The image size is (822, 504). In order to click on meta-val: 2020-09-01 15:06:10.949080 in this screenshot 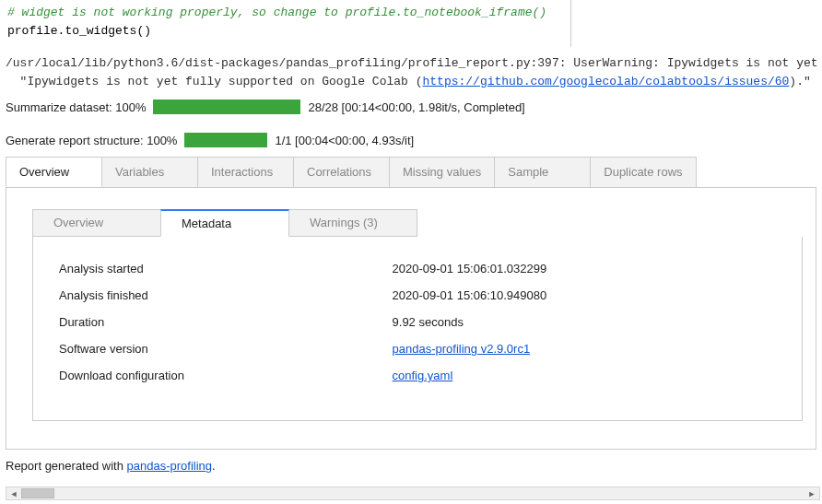, I will do `click(584, 295)`.